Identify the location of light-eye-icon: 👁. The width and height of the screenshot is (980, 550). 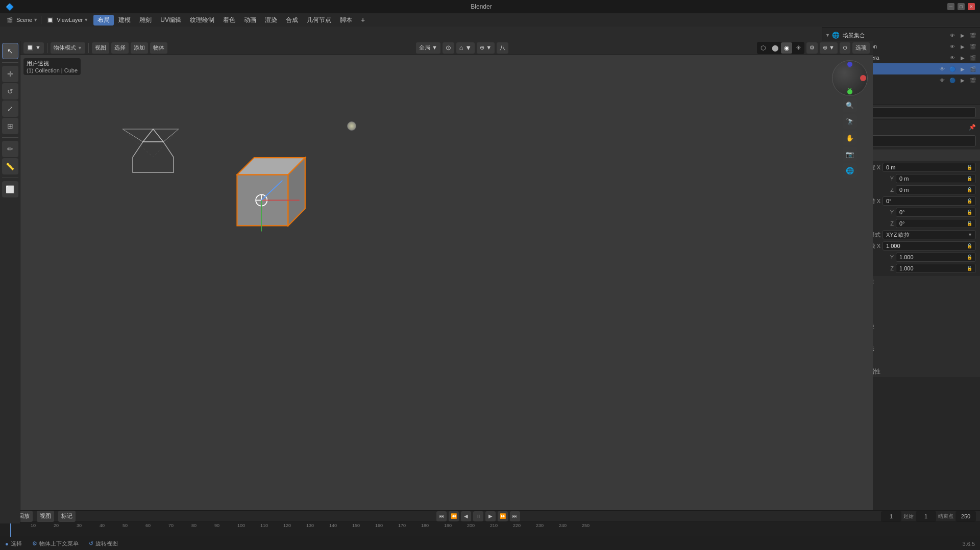
(942, 80).